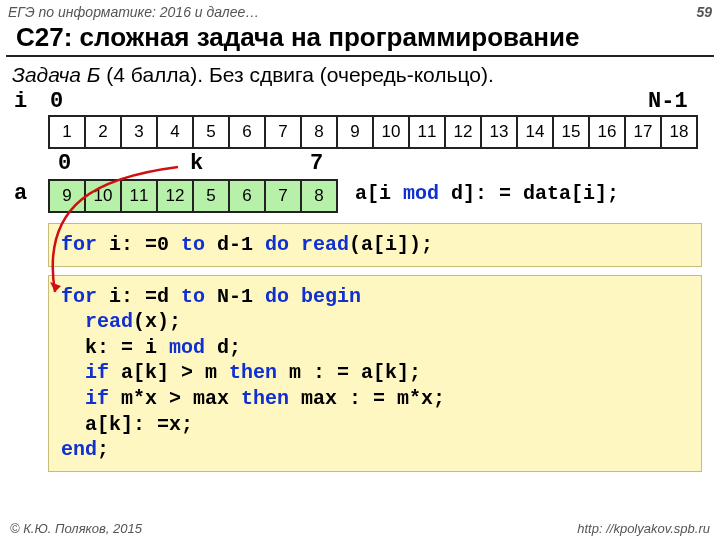 The image size is (720, 540). Describe the element at coordinates (20, 102) in the screenshot. I see `i-label: i` at that location.